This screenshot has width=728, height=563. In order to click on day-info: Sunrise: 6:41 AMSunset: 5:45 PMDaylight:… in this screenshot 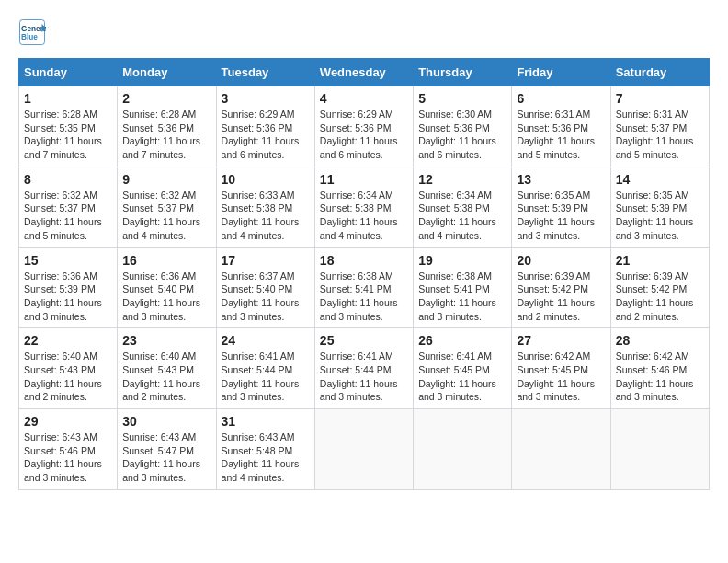, I will do `click(458, 376)`.